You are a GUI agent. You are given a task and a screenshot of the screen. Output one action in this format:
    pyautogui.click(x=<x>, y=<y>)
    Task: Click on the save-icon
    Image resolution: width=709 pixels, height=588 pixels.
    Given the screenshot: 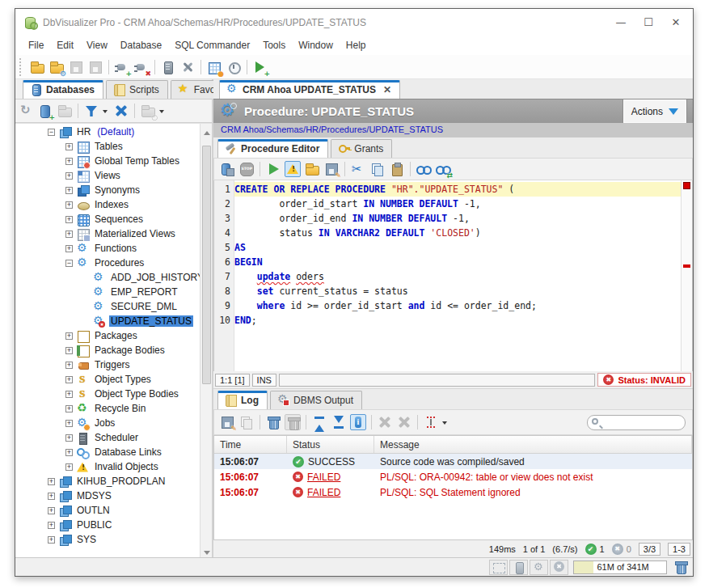 What is the action you would take?
    pyautogui.click(x=76, y=67)
    